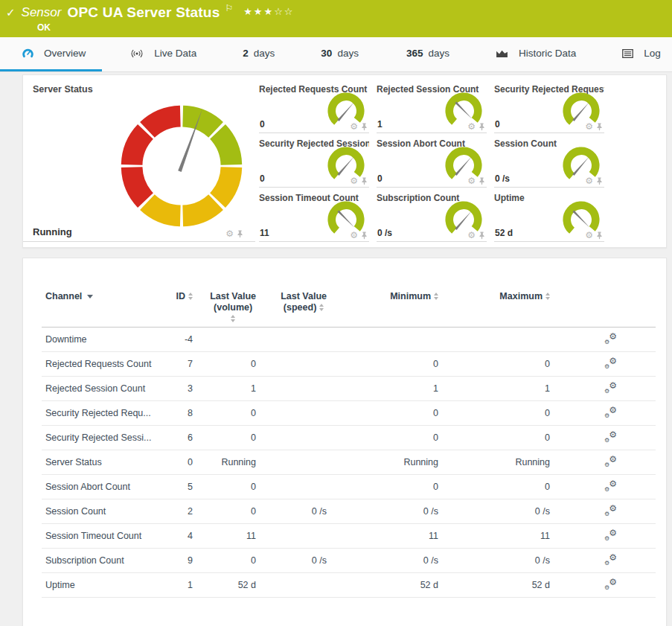 The image size is (672, 626). What do you see at coordinates (182, 166) in the screenshot?
I see `server-status-gauge-chart` at bounding box center [182, 166].